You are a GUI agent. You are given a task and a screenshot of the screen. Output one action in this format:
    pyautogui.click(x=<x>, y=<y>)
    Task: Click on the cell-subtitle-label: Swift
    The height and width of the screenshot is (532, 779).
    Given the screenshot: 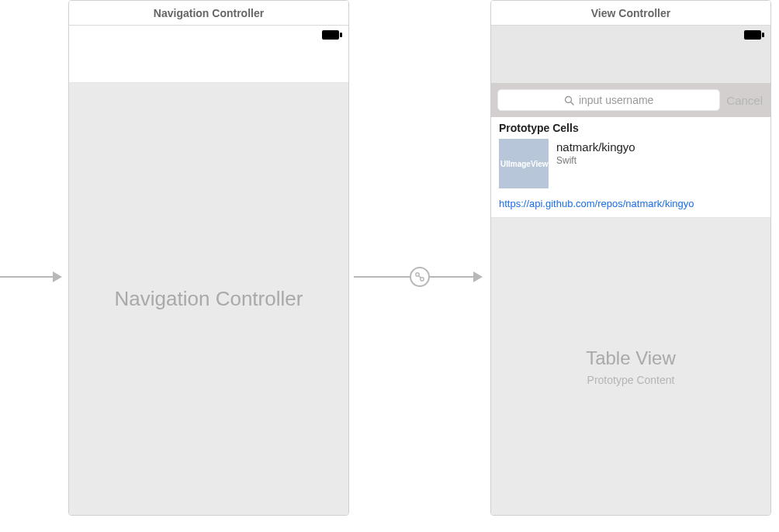 What is the action you would take?
    pyautogui.click(x=596, y=161)
    